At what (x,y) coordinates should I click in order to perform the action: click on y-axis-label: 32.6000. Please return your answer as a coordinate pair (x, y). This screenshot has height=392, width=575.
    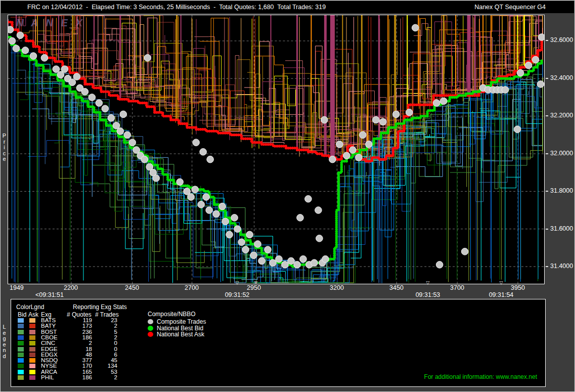
    Looking at the image, I should click on (561, 40).